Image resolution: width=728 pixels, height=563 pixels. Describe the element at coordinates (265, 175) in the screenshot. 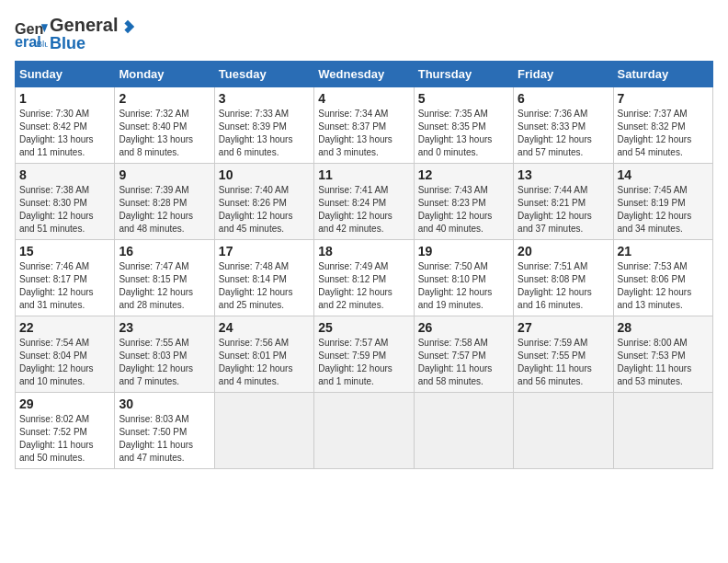

I see `day-number: 10` at that location.